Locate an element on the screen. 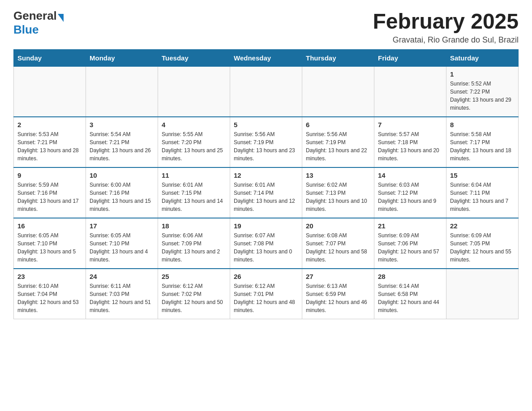  day-info: Sunrise: 5:54 AMSunset: 7:21 PMDaylight:… is located at coordinates (122, 146).